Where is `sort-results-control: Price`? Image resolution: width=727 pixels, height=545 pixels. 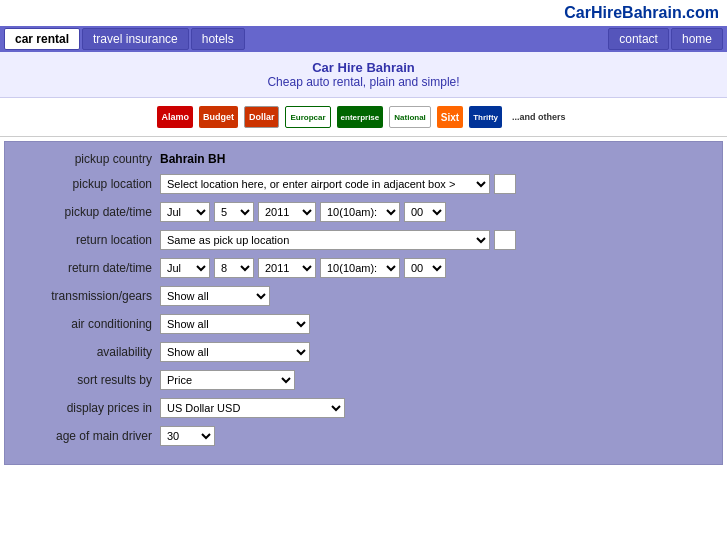
sort-results-control: Price is located at coordinates (228, 380).